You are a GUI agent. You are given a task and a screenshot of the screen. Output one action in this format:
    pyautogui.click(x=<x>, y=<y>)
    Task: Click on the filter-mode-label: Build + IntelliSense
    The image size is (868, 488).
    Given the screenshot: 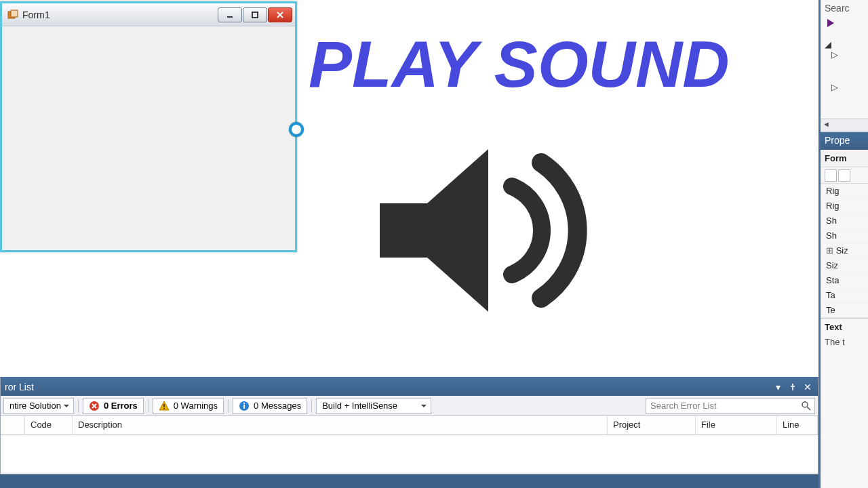 What is the action you would take?
    pyautogui.click(x=359, y=405)
    